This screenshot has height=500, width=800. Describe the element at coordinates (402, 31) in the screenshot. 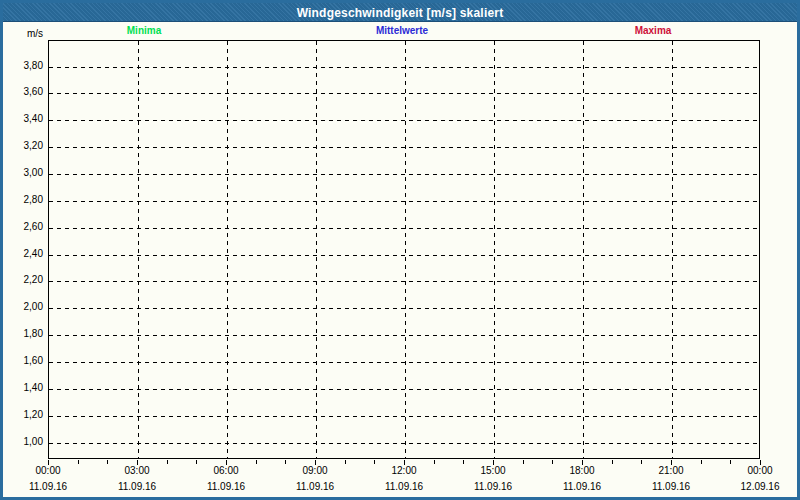

I see `legend-mittelwerte: Mittelwerte` at that location.